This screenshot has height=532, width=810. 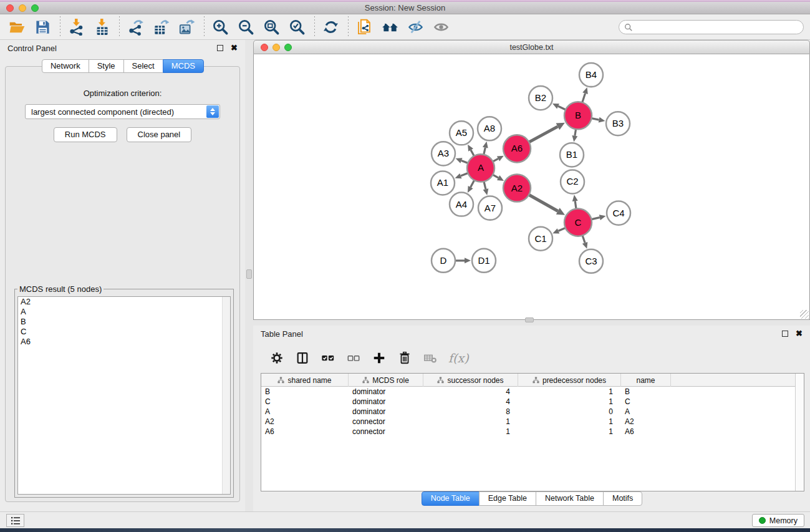 I want to click on tab-network: Network, so click(x=65, y=66).